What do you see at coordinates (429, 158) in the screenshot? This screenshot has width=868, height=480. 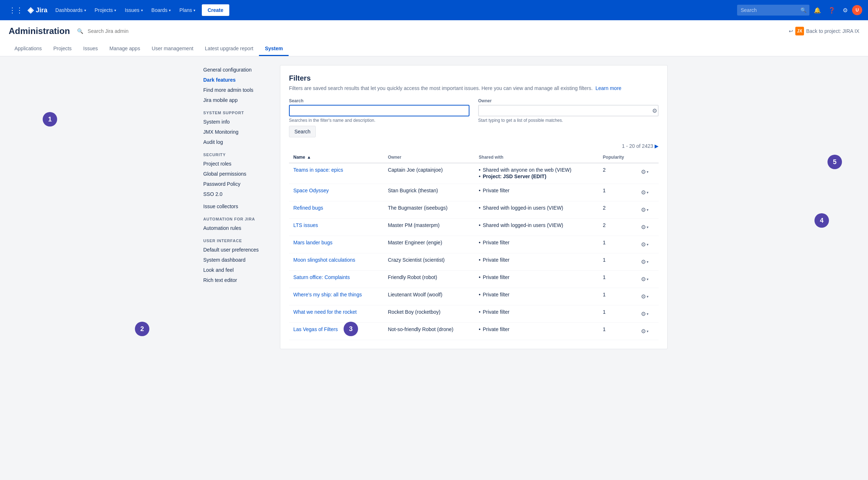 I see `col-owner: Owner` at bounding box center [429, 158].